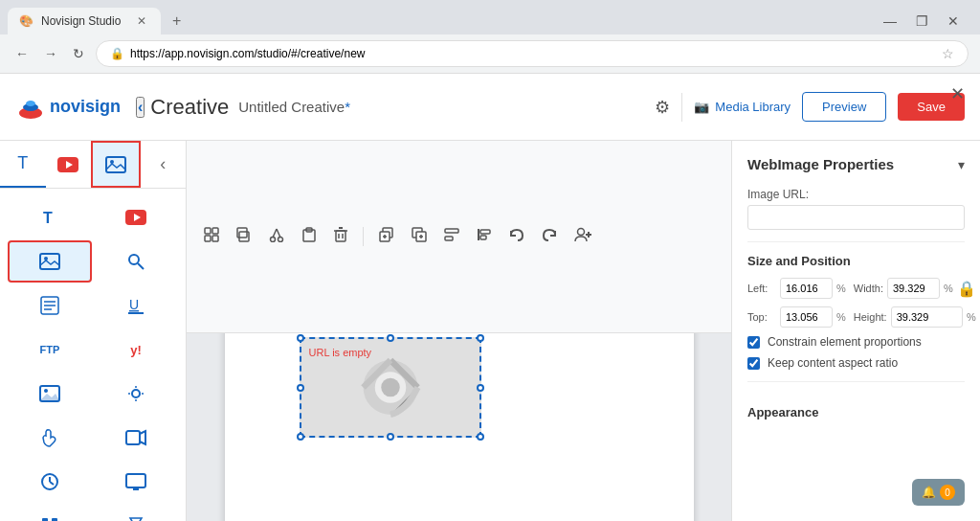  Describe the element at coordinates (953, 21) in the screenshot. I see `close-window-button: ✕` at that location.